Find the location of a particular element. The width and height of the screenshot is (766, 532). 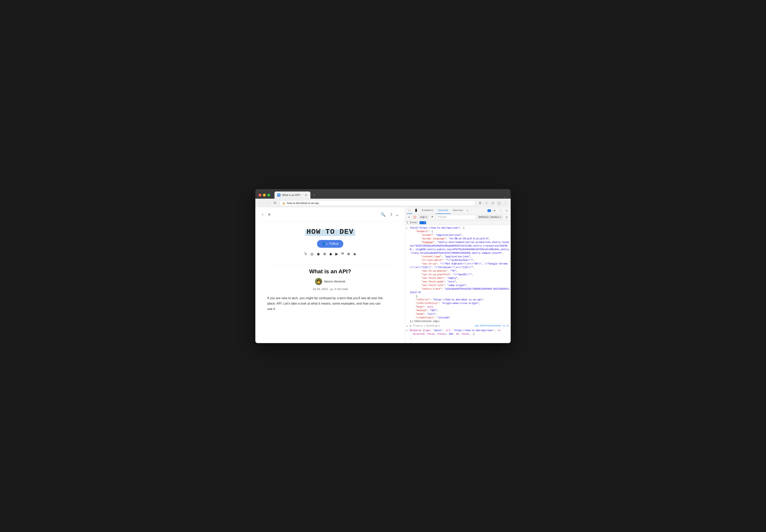

blog-logo: HOW TO DEV is located at coordinates (330, 232).